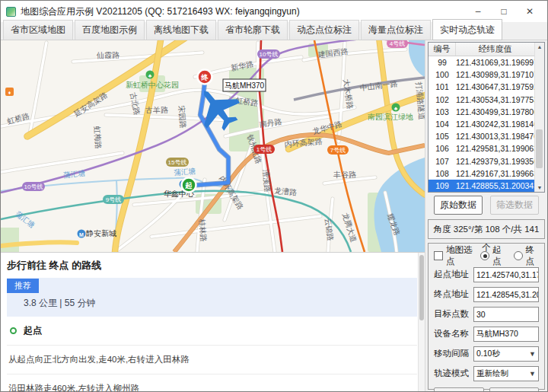  What do you see at coordinates (11, 12) in the screenshot?
I see `app-icon` at bounding box center [11, 12].